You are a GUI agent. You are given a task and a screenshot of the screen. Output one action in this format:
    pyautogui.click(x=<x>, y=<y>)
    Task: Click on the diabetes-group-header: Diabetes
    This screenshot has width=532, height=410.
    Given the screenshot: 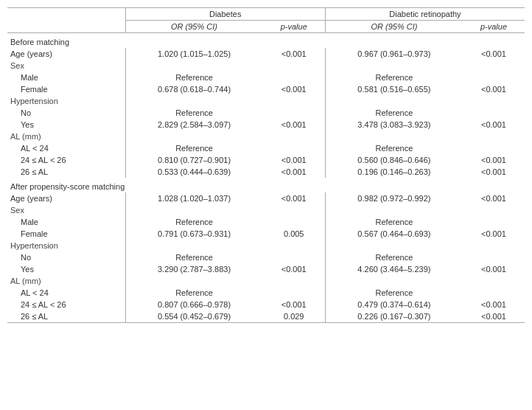 What is the action you would take?
    pyautogui.click(x=225, y=15)
    